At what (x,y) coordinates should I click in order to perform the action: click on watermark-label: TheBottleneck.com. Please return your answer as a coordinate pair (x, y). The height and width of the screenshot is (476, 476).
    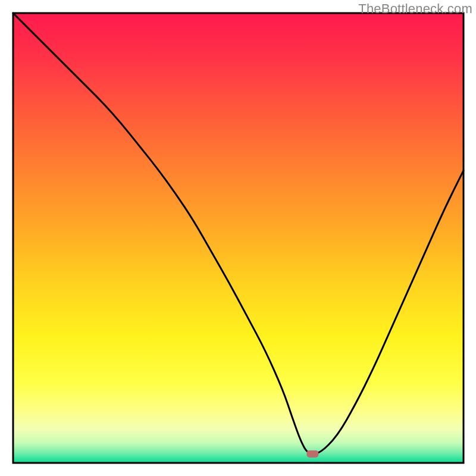
    Looking at the image, I should click on (415, 9).